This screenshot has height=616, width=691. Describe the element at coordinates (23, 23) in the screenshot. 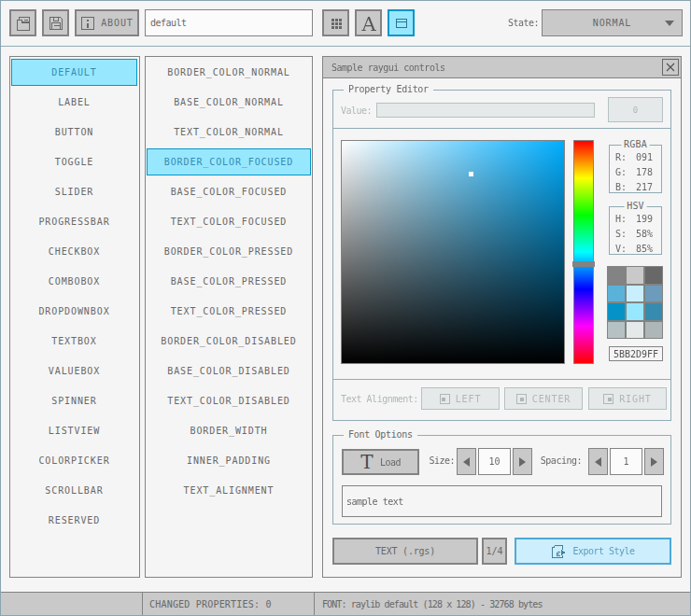

I see `folder-open-icon` at that location.